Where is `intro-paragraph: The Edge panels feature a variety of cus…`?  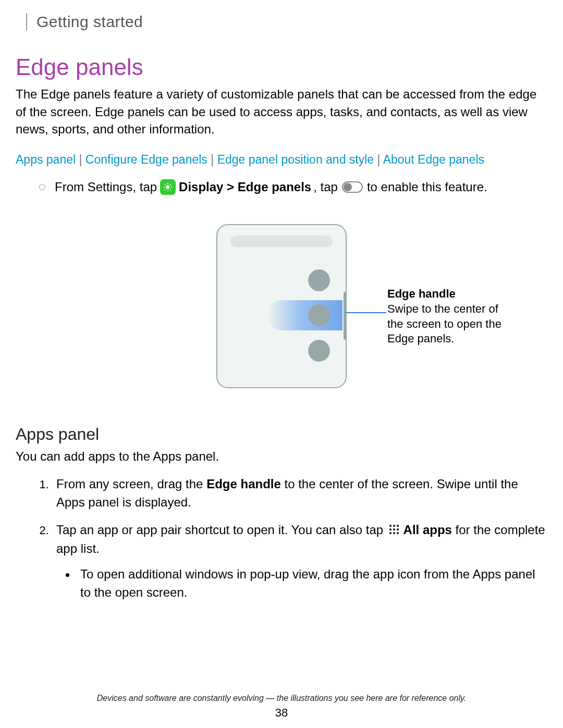
intro-paragraph: The Edge panels feature a variety of cus… is located at coordinates (282, 112).